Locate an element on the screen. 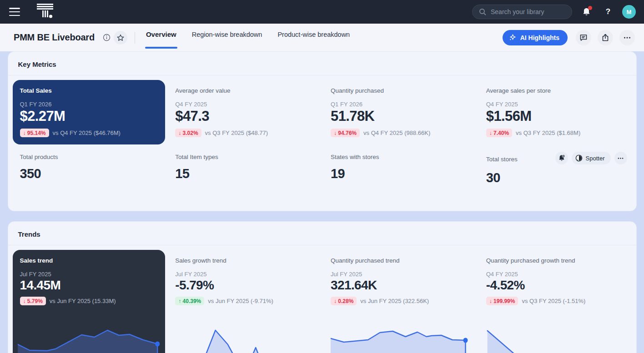  top-navbar: Search your library ? M is located at coordinates (322, 12).